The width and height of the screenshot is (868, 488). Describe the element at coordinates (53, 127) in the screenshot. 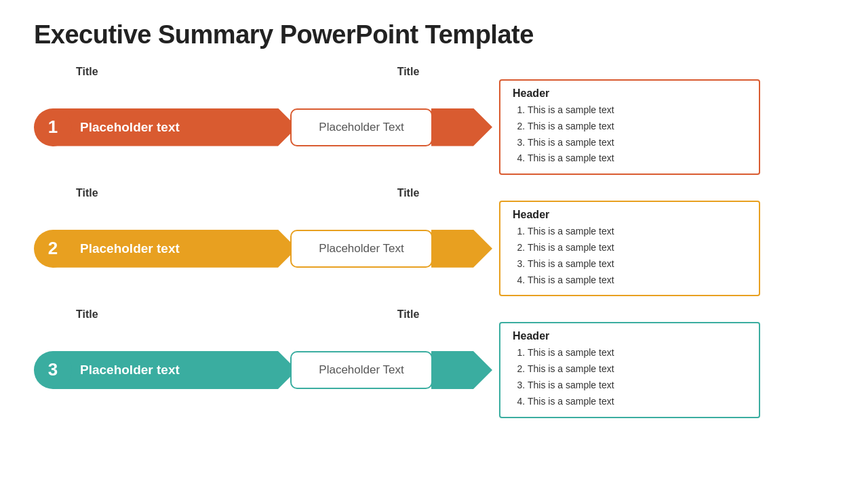

I see `circle-num-1: 1` at that location.